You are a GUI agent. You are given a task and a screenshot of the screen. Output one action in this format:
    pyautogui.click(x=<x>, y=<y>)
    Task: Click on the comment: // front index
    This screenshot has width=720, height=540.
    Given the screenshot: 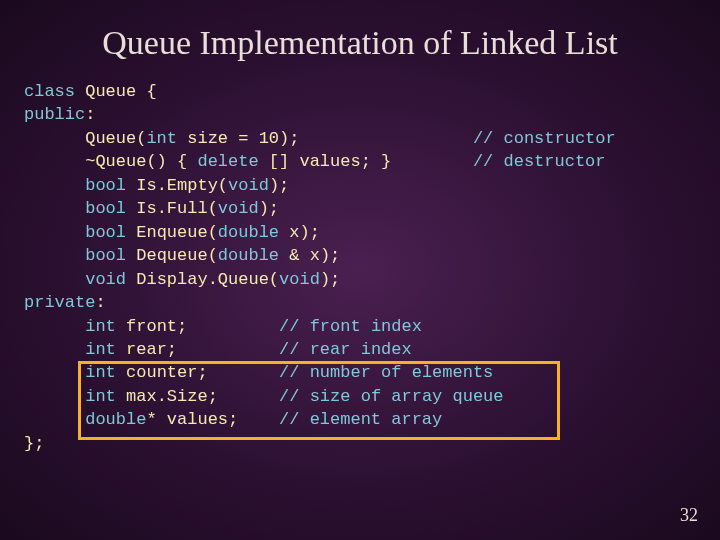 What is the action you would take?
    pyautogui.click(x=350, y=326)
    